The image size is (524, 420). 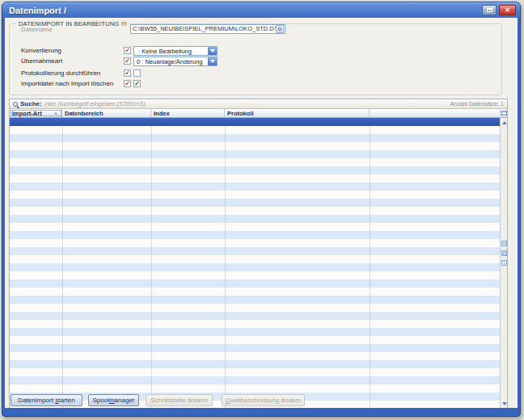 What do you see at coordinates (15, 104) in the screenshot?
I see `search-icon` at bounding box center [15, 104].